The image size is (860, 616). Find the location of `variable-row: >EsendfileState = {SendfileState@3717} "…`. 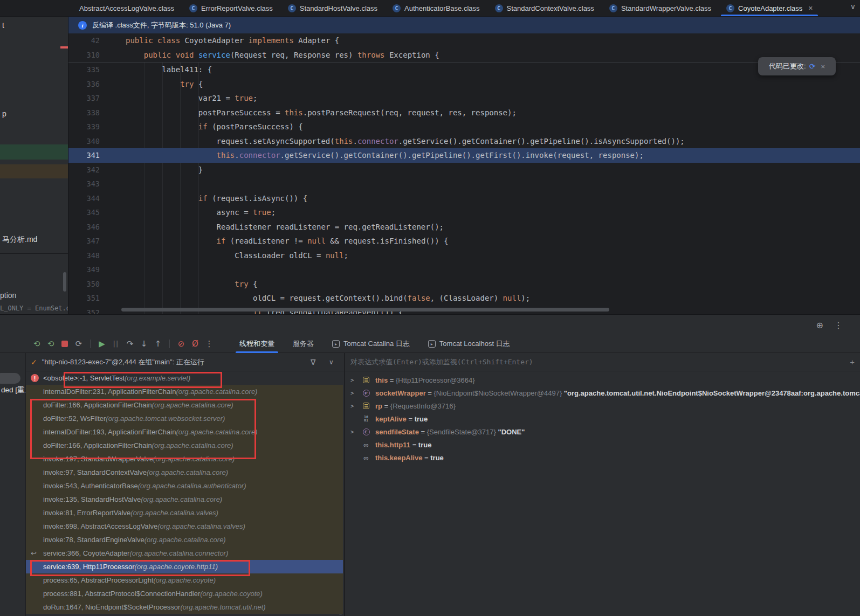

variable-row: >EsendfileState = {SendfileState@3717} "… is located at coordinates (603, 432).